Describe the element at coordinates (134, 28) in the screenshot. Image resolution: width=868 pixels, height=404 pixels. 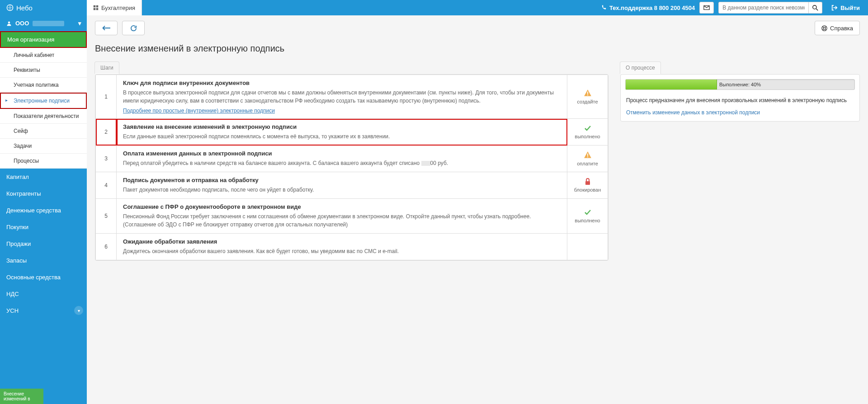
I see `refresh-icon` at that location.